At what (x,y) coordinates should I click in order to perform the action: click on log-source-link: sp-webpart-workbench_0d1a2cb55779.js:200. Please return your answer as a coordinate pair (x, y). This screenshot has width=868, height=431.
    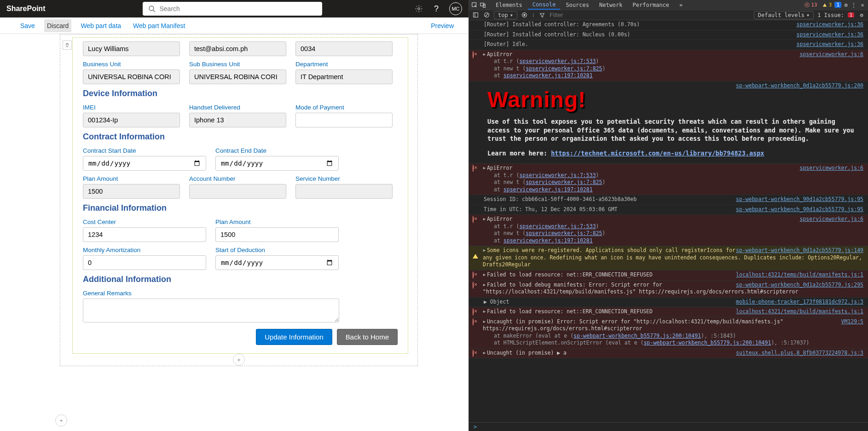
    Looking at the image, I should click on (800, 86).